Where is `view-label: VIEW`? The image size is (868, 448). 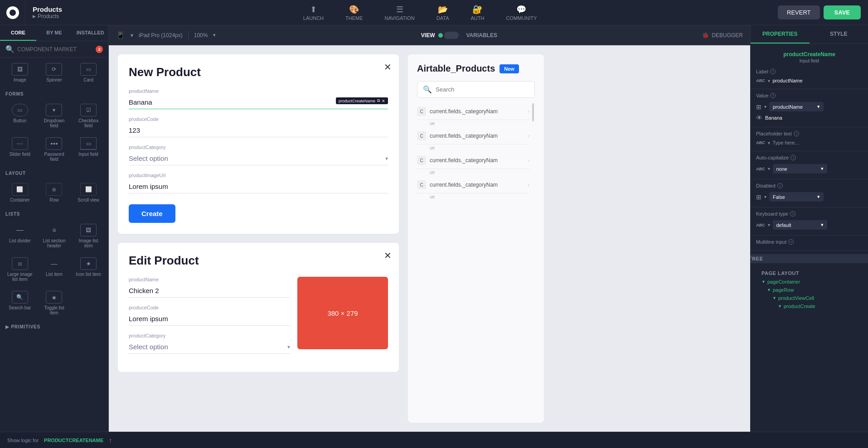
view-label: VIEW is located at coordinates (428, 35).